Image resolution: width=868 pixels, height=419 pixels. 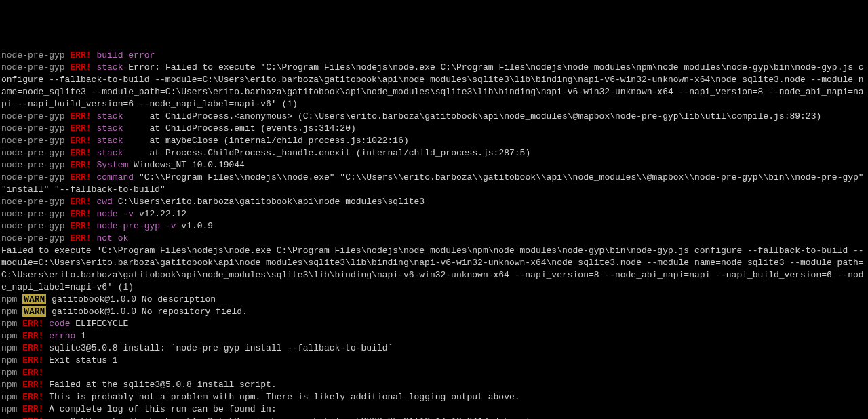 What do you see at coordinates (104, 202) in the screenshot?
I see `log-category: cwd` at bounding box center [104, 202].